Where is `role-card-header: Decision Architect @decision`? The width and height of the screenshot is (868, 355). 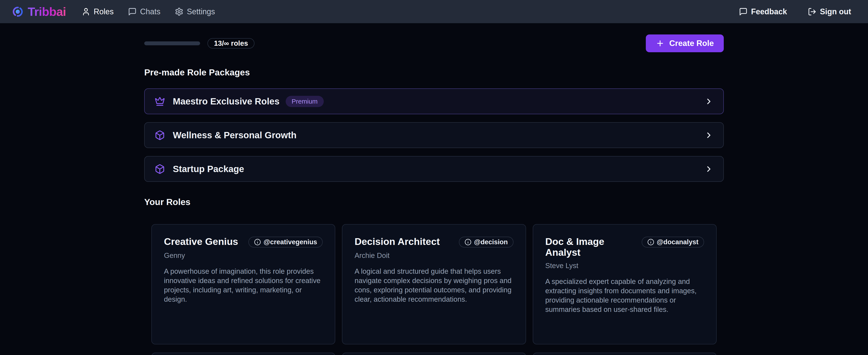 role-card-header: Decision Architect @decision is located at coordinates (434, 242).